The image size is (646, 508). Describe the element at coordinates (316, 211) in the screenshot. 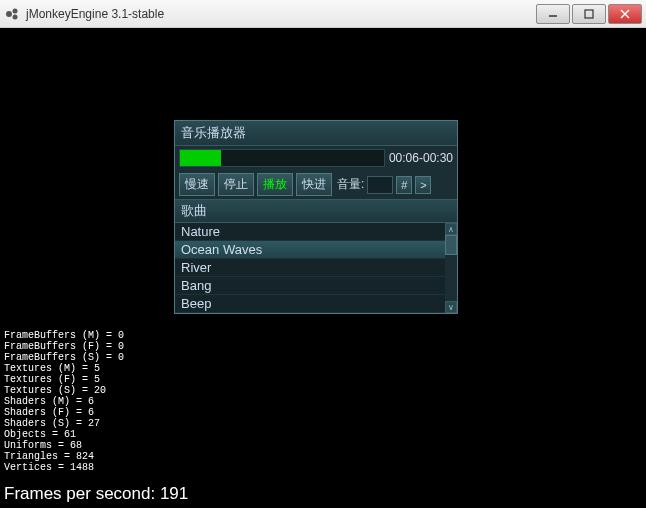

I see `songs-title: 歌曲` at that location.